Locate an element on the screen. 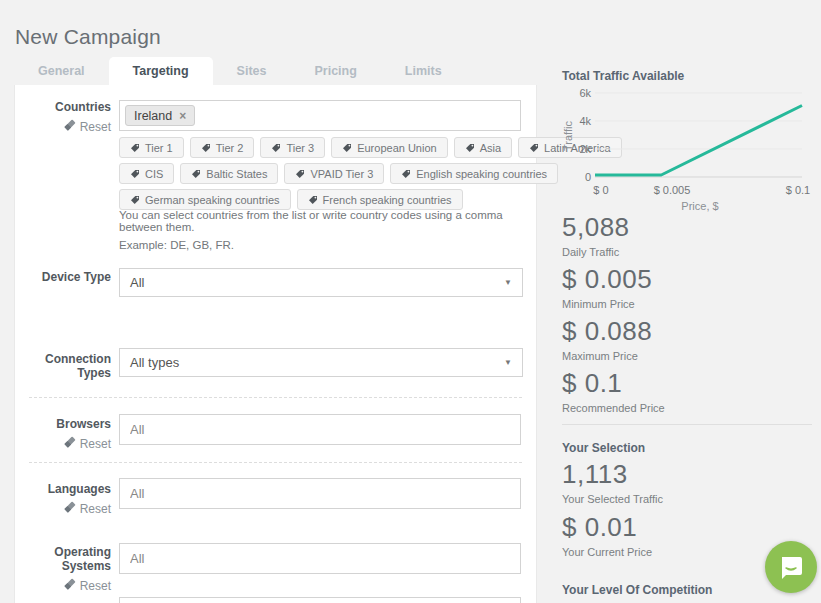 The image size is (821, 603). traffic-chart: 6k 4k 2k 0 $ 0 $ 0.005 $ 0.1 Price, $ Tr… is located at coordinates (687, 152).